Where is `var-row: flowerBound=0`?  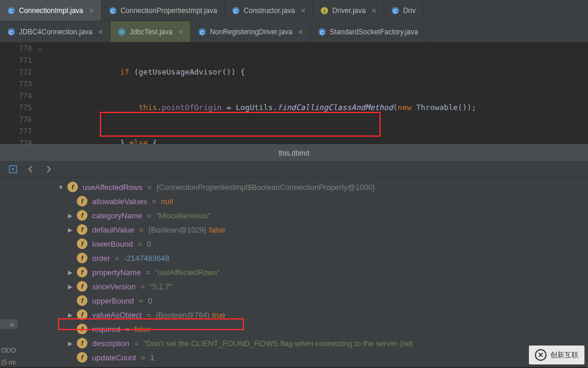 var-row: flowerBound=0 is located at coordinates (306, 244).